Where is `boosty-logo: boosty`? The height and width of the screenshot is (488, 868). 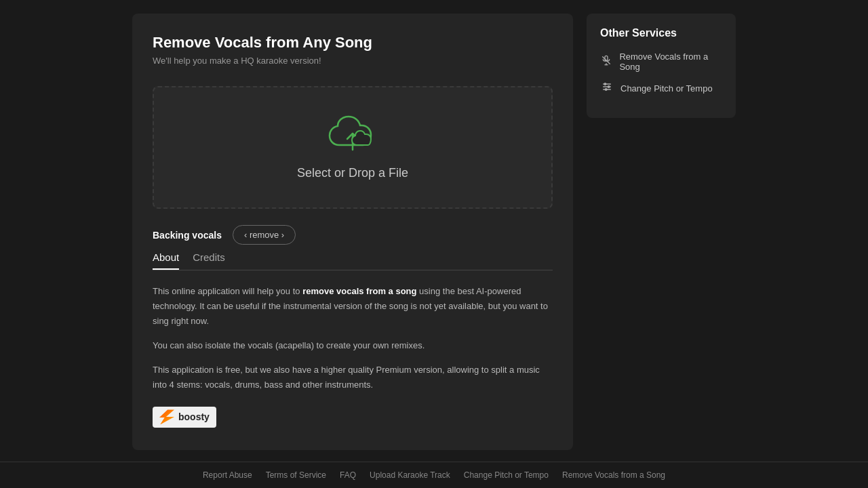 boosty-logo: boosty is located at coordinates (184, 418).